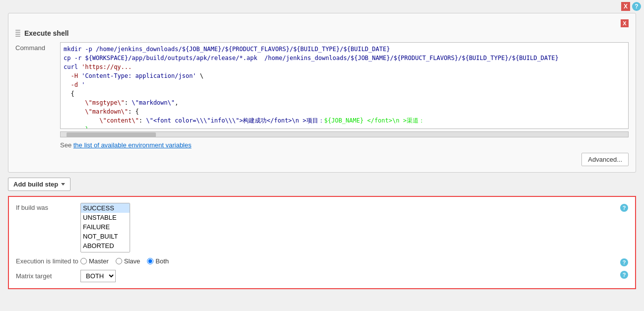 This screenshot has width=644, height=311. I want to click on env-link-row: See the list of available environment va…, so click(345, 145).